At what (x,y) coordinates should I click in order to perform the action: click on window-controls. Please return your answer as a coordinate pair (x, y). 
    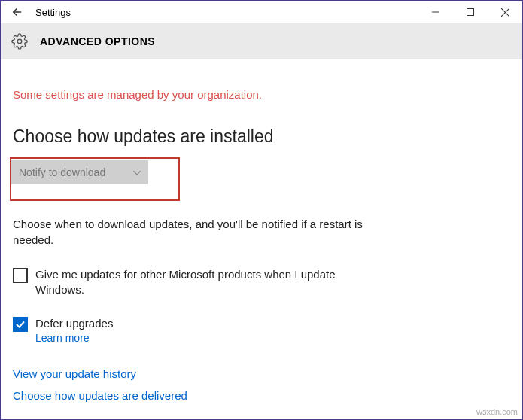
    Looking at the image, I should click on (470, 12).